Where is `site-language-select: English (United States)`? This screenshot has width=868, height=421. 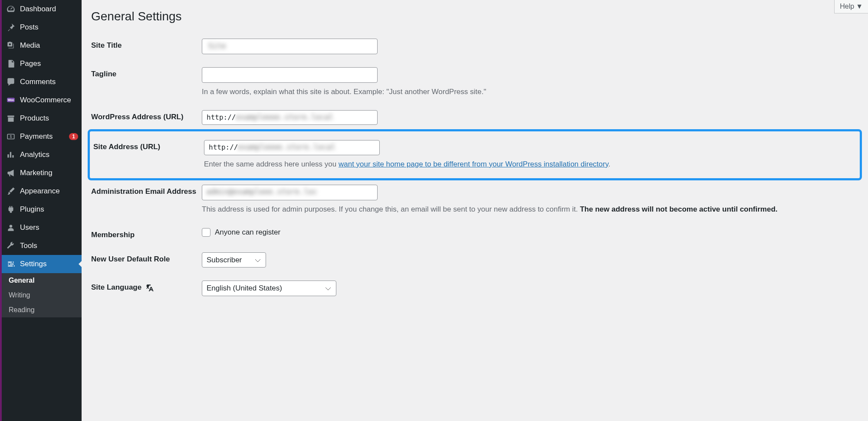 site-language-select: English (United States) is located at coordinates (269, 288).